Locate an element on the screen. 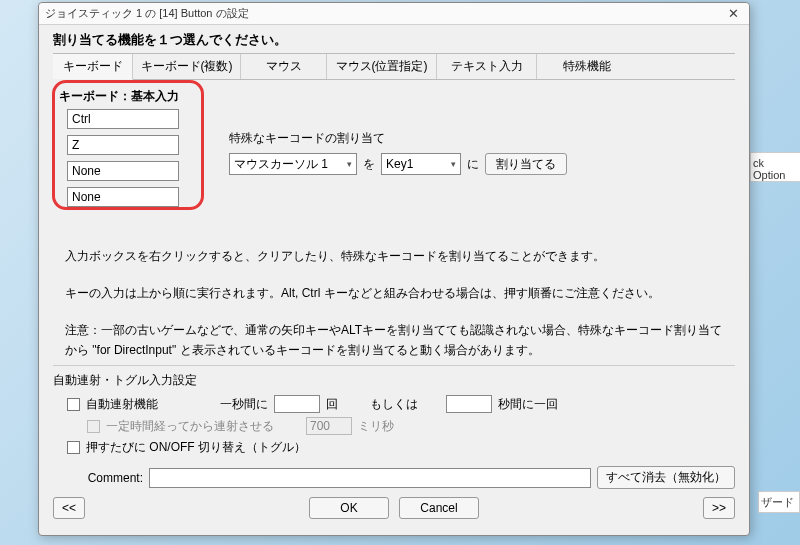  help-p2: キーの入力は上から順に実行されます。Alt, Ctrl キーなどと組み合わせる場… is located at coordinates (394, 294).